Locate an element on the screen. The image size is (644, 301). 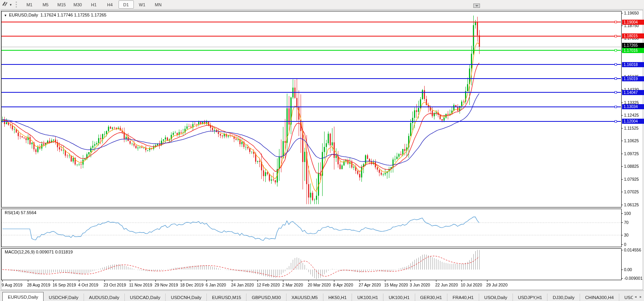
timeframe-button-h1: H1 is located at coordinates (94, 5).